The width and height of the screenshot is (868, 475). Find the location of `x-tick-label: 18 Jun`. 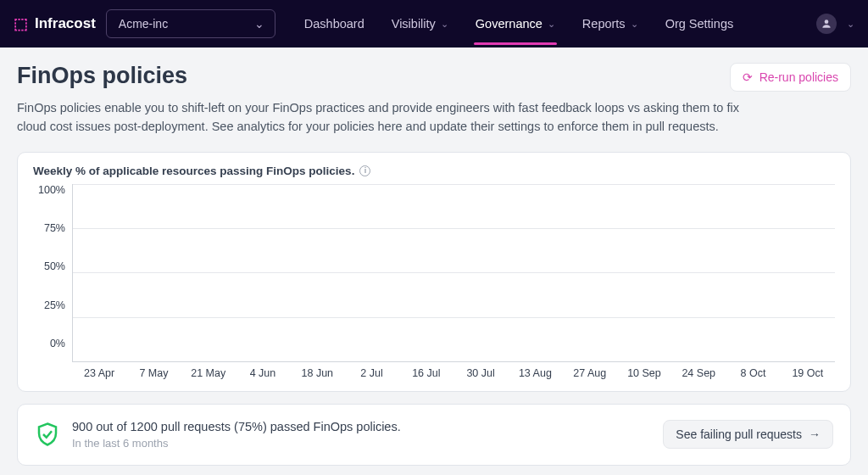

x-tick-label: 18 Jun is located at coordinates (317, 373).